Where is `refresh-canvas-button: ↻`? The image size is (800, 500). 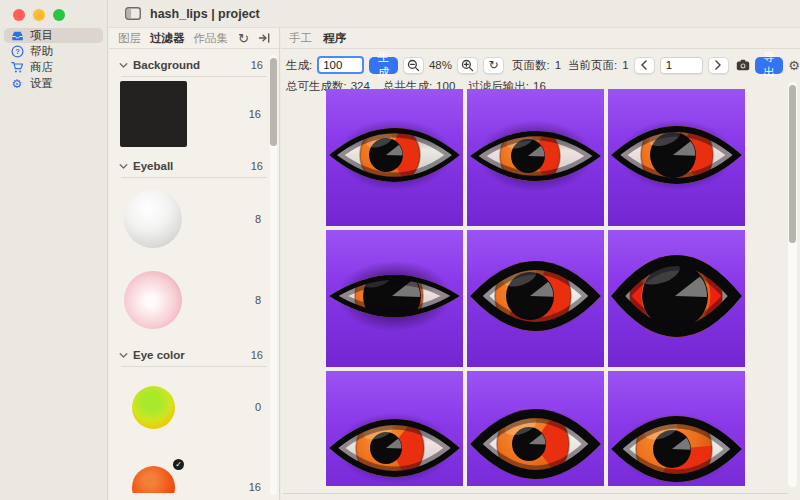 refresh-canvas-button: ↻ is located at coordinates (494, 66).